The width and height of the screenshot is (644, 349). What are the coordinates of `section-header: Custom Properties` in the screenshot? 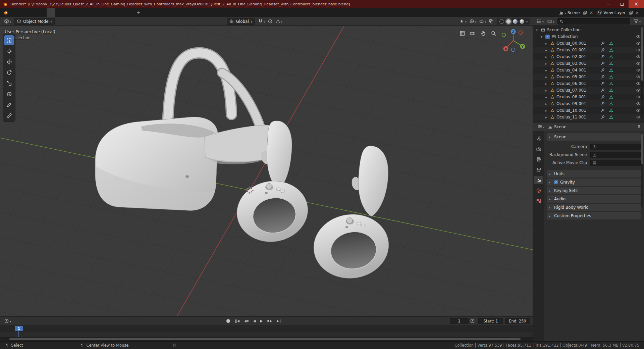 It's located at (594, 216).